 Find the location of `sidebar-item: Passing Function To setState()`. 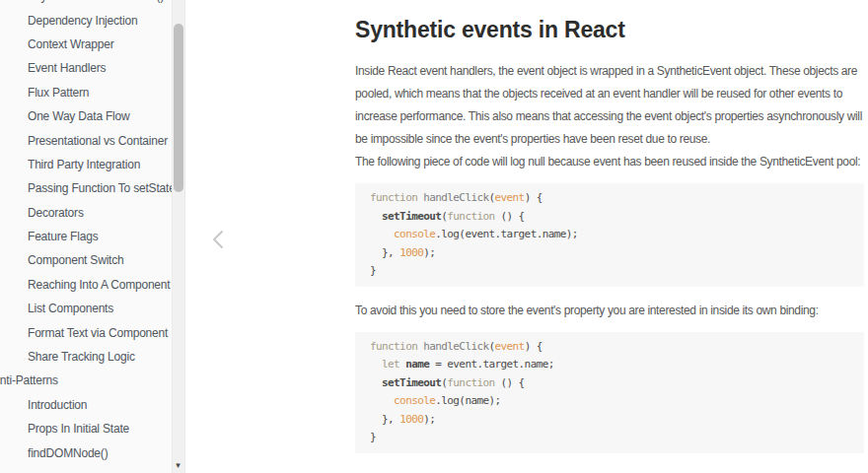

sidebar-item: Passing Function To setState() is located at coordinates (85, 188).